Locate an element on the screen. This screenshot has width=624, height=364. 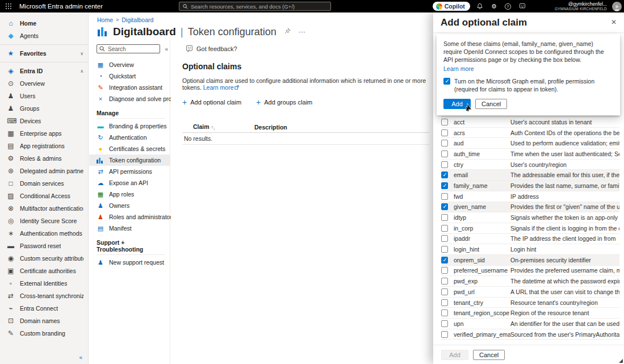
sidebar-item-home: ⌂Home is located at coordinates (44, 23).